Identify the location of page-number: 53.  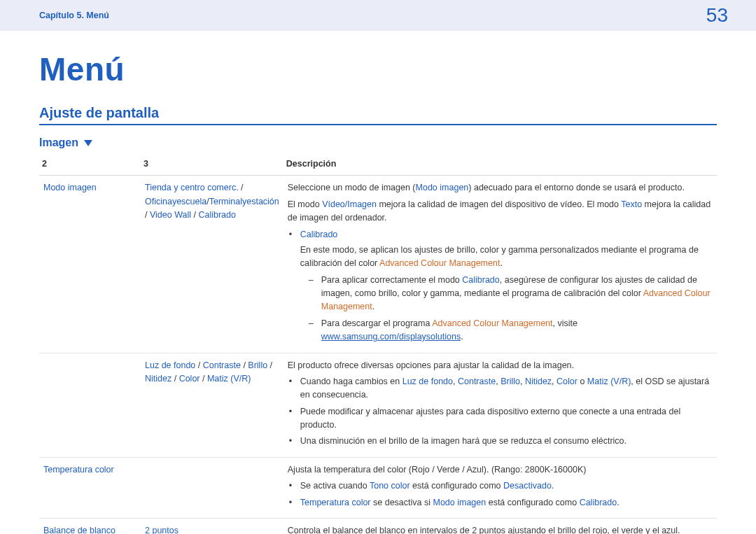
(717, 15).